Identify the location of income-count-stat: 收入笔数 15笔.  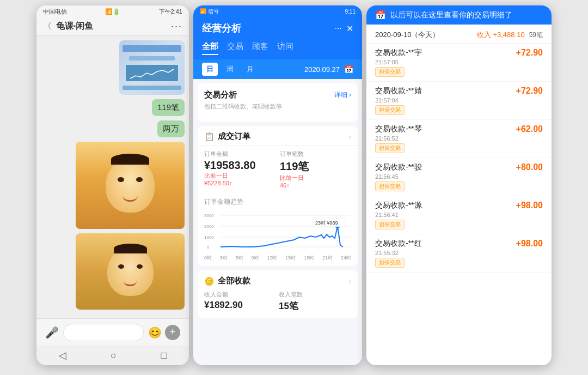
(315, 301).